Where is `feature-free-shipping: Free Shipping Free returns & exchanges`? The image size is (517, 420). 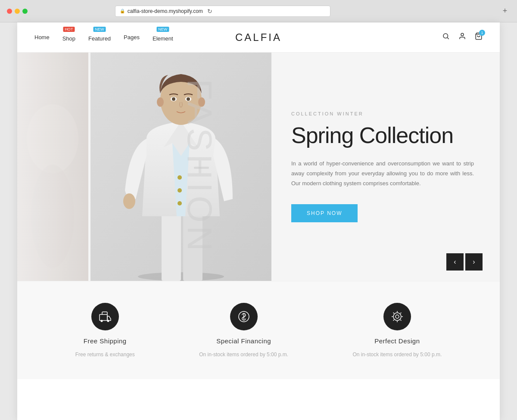 feature-free-shipping: Free Shipping Free returns & exchanges is located at coordinates (105, 330).